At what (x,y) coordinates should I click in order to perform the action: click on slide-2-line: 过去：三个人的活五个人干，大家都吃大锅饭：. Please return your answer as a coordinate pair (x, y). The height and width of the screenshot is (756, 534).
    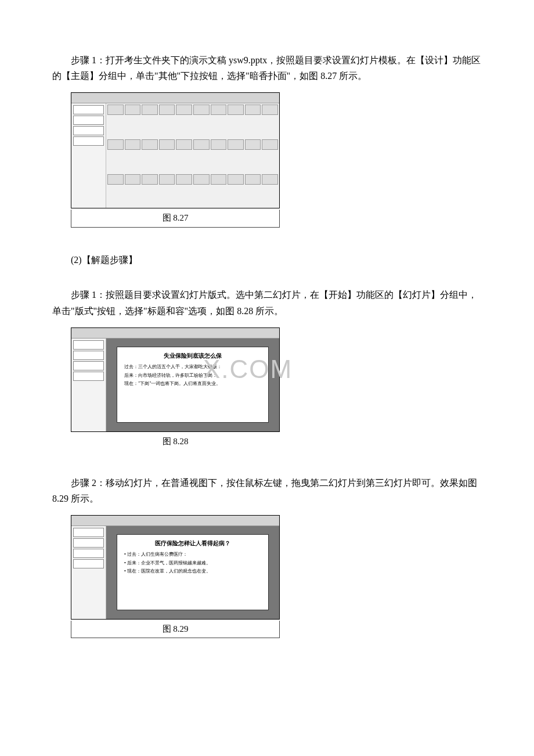
    Looking at the image, I should click on (194, 367).